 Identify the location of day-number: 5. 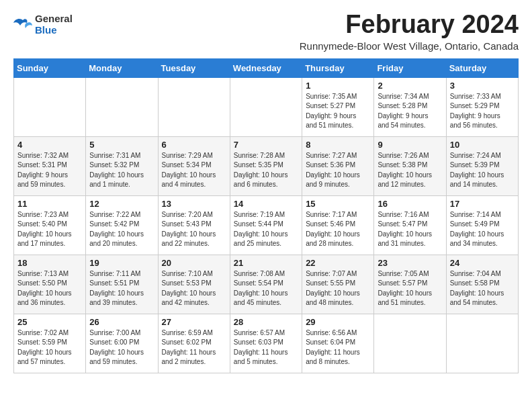
(122, 145).